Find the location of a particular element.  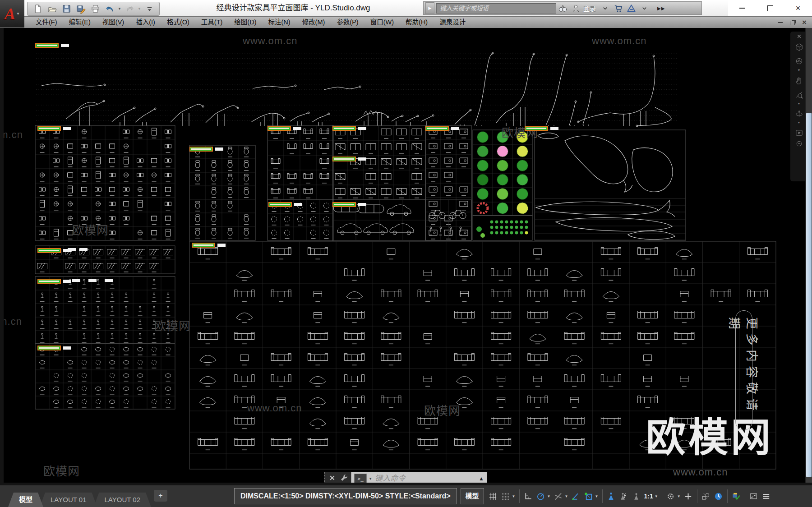

minimize-button is located at coordinates (742, 8).